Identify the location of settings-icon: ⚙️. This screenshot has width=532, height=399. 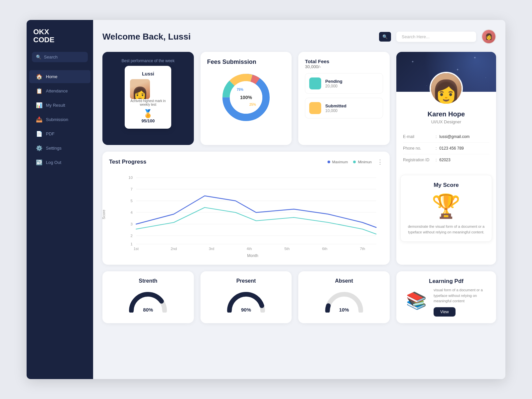
(39, 148).